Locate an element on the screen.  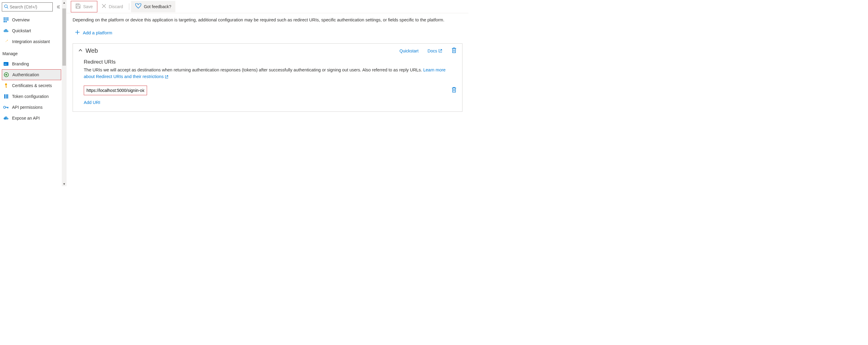
close-icon is located at coordinates (104, 7).